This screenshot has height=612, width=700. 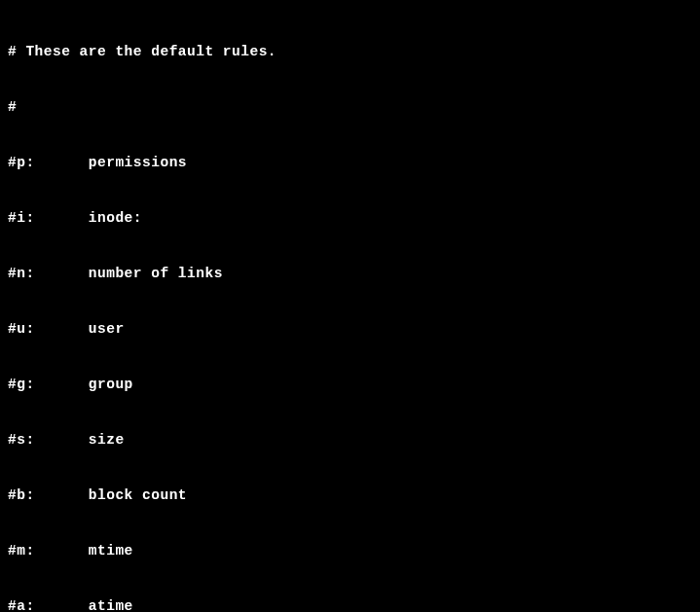 I want to click on config-line: #p: permissions, so click(x=350, y=163).